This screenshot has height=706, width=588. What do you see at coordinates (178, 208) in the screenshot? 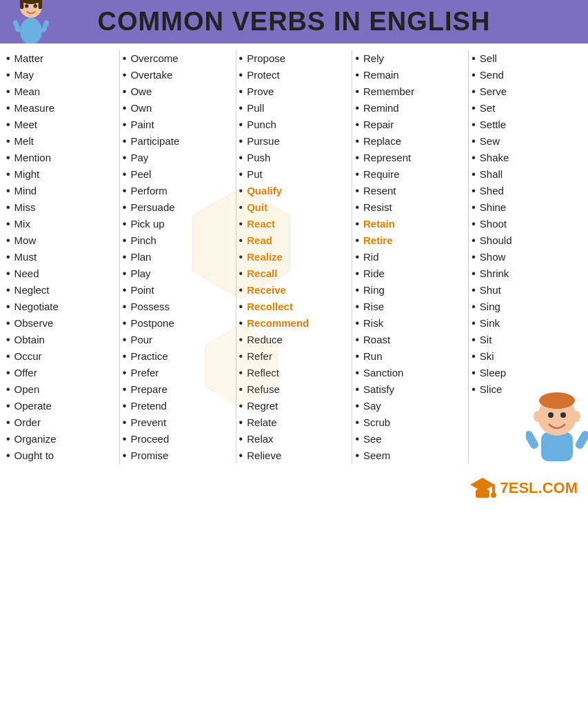
I see `list-item: Persuade` at bounding box center [178, 208].